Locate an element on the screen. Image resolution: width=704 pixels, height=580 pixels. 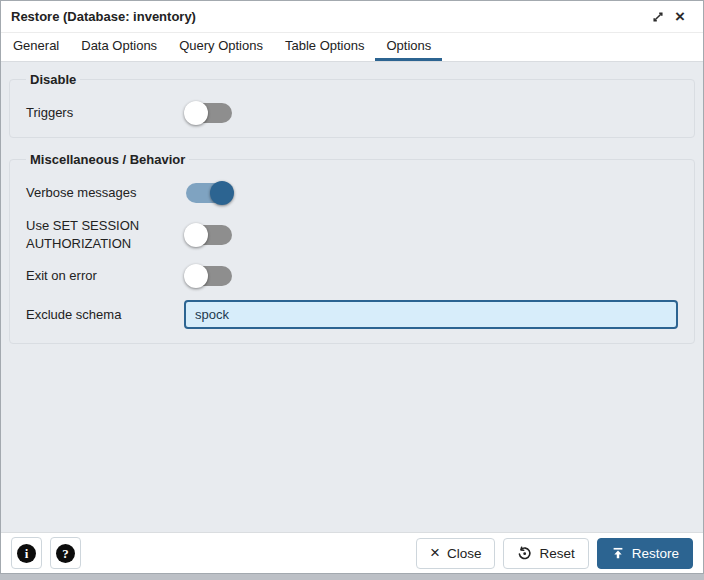
info-icon: i is located at coordinates (26, 554).